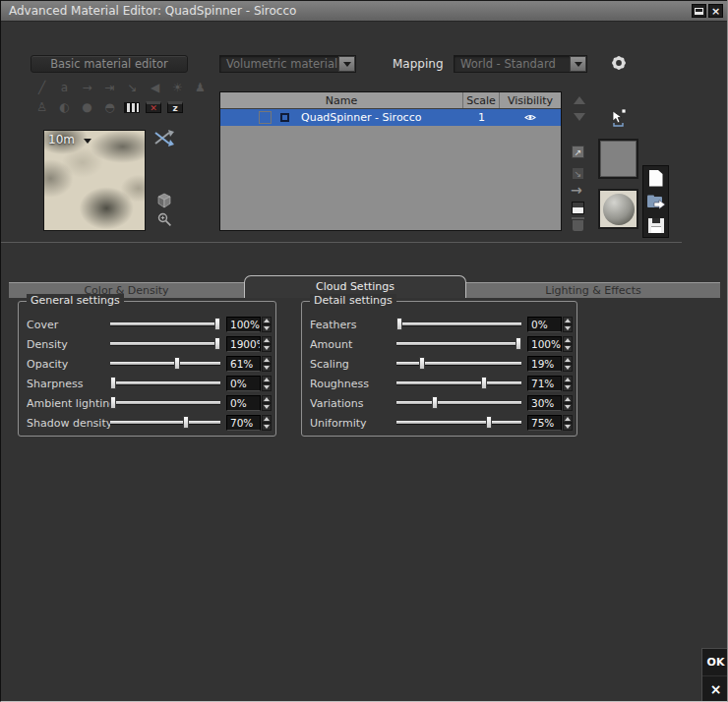  I want to click on save-as-button, so click(655, 225).